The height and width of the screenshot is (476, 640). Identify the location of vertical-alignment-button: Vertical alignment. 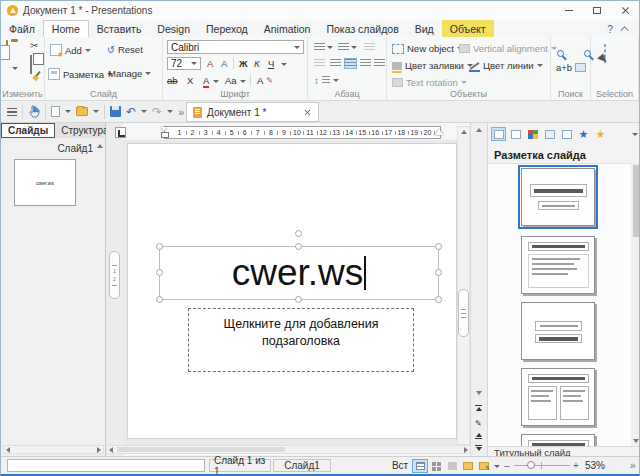
(508, 48).